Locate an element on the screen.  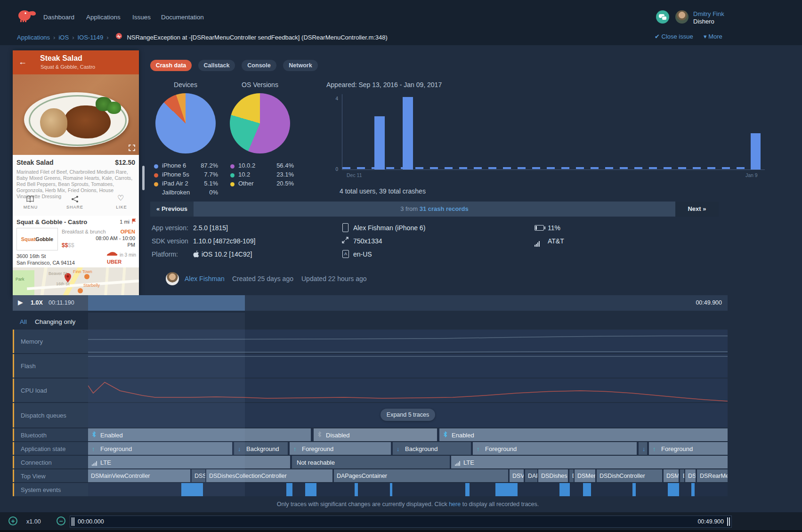
top-view-segment: DSDishes is located at coordinates (553, 476).